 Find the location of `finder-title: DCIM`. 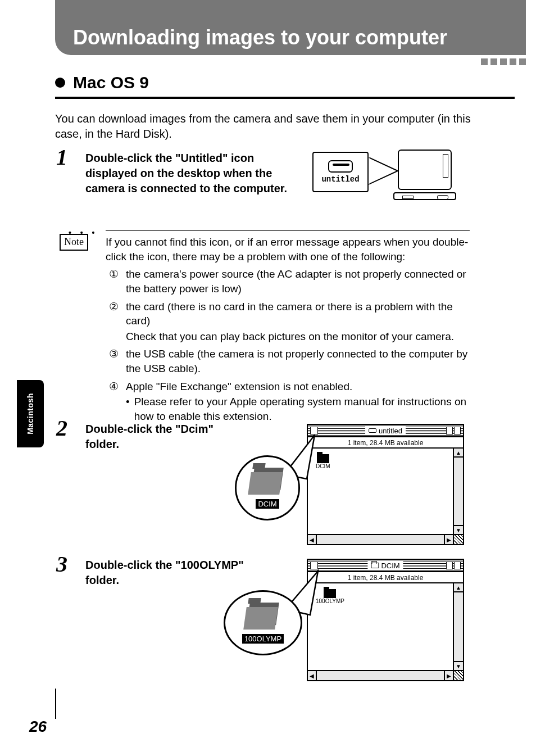

finder-title: DCIM is located at coordinates (385, 565).